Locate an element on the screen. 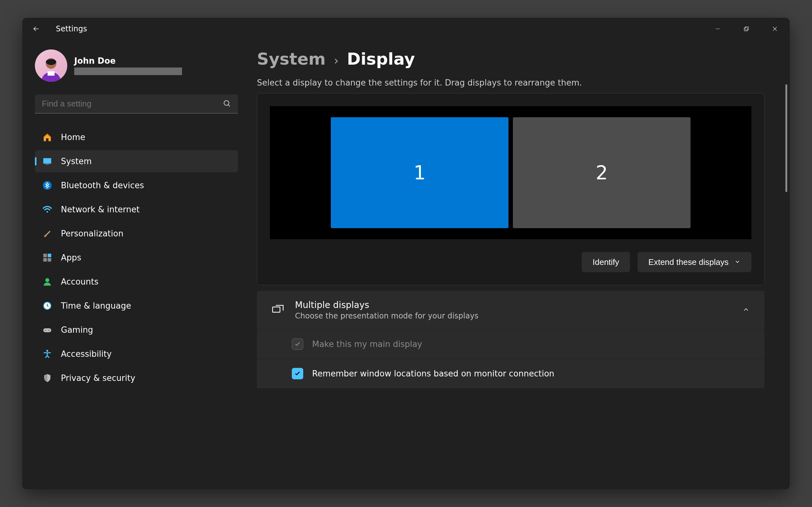  minimize-button is located at coordinates (718, 29).